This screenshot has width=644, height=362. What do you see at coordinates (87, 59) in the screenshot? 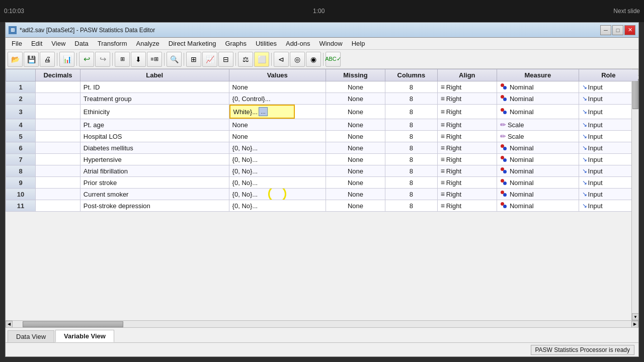
I see `undo-button: ↩` at bounding box center [87, 59].